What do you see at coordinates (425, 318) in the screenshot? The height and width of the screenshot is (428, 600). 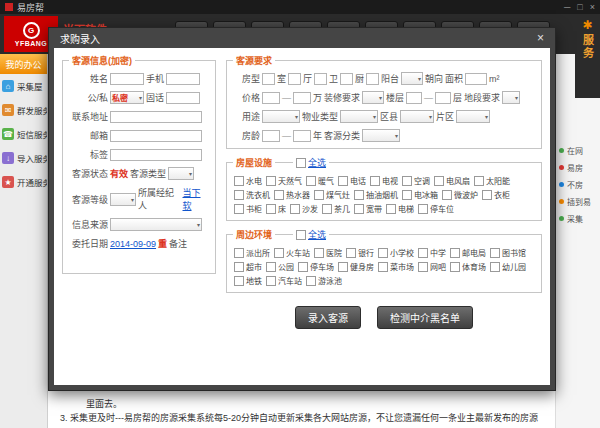 I see `blacklist-check-button: 检测中介黑名单` at bounding box center [425, 318].